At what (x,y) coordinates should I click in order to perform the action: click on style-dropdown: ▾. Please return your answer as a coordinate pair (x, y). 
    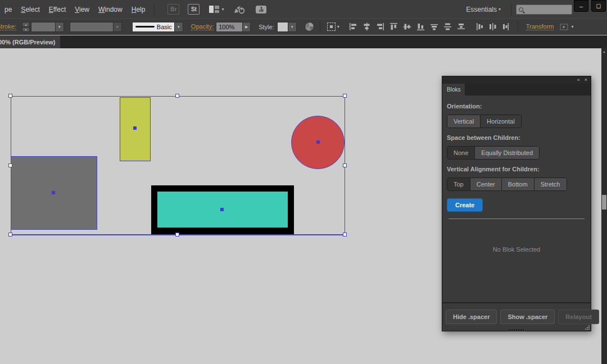
    Looking at the image, I should click on (292, 27).